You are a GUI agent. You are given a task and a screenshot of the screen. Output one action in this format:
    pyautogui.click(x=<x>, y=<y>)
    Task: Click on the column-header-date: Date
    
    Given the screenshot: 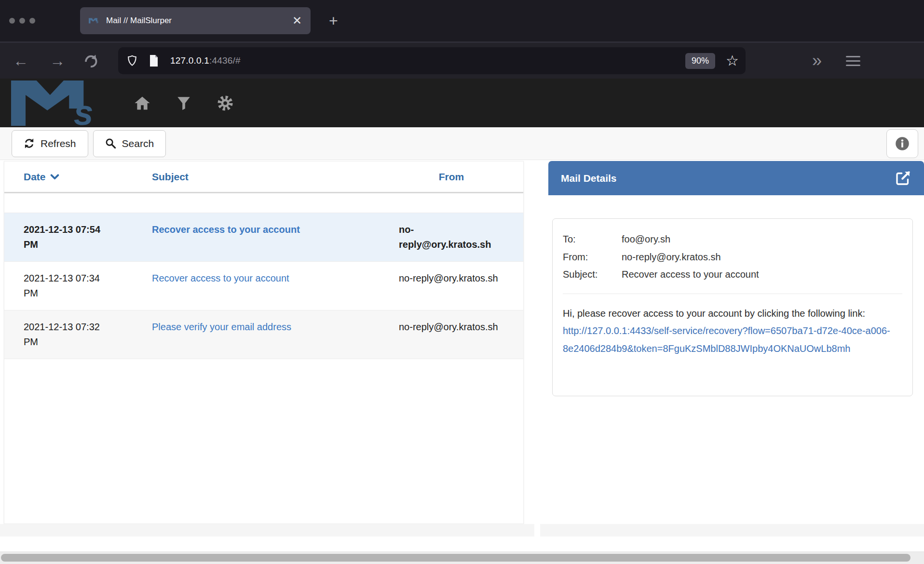 What is the action you would take?
    pyautogui.click(x=88, y=177)
    